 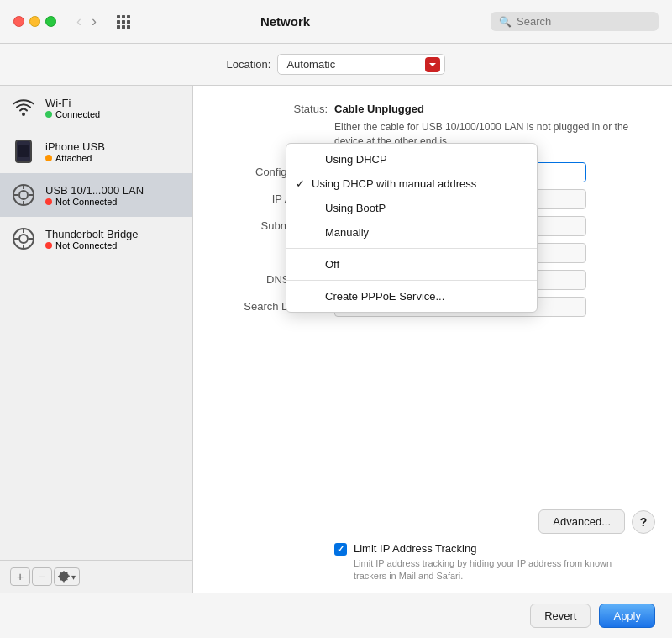 I want to click on sidebar-wifi-name: Wi-Fi, so click(x=72, y=103).